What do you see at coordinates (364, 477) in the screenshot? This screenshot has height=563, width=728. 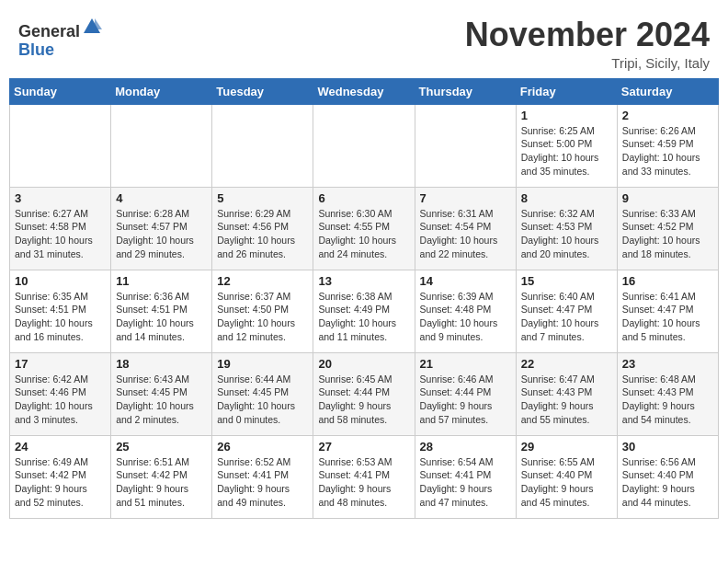 I see `calendar-week-row: 24Sunrise: 6:49 AMSunset: 4:42 PMDayligh…` at bounding box center [364, 477].